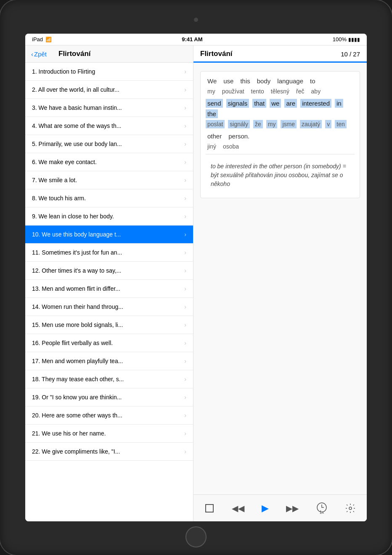  I want to click on rewind-button: ◀◀, so click(238, 508).